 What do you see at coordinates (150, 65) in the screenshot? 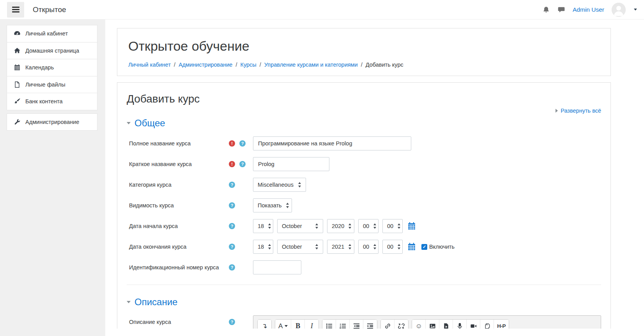
I see `breadcrumb-item: Личный кабинет` at bounding box center [150, 65].